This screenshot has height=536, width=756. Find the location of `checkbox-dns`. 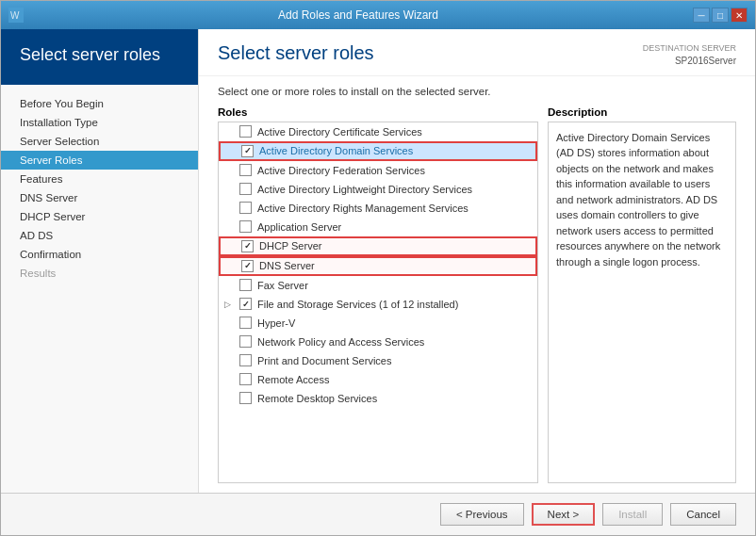

checkbox-dns is located at coordinates (247, 266).